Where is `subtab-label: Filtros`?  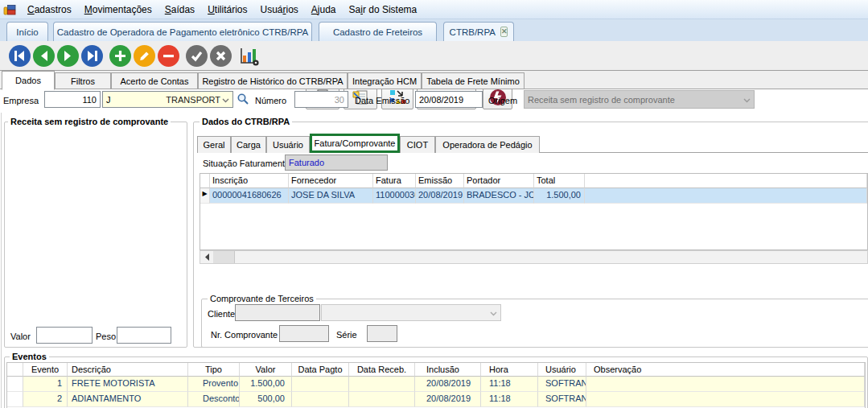 subtab-label: Filtros is located at coordinates (83, 81).